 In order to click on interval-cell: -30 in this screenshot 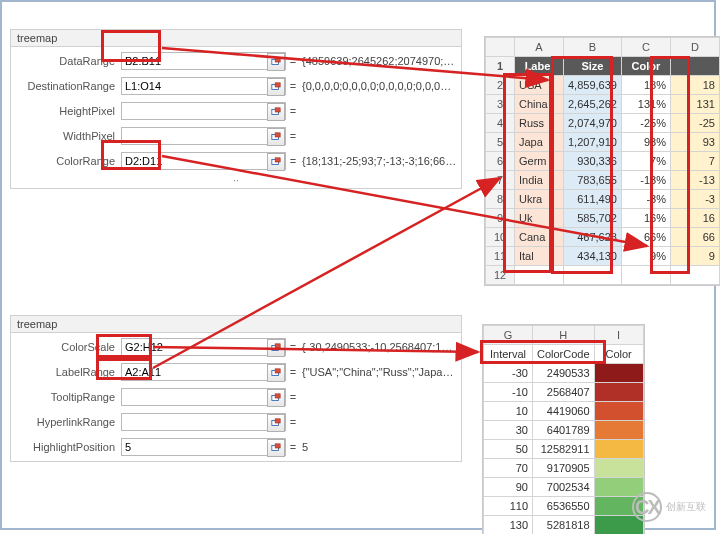, I will do `click(508, 374)`.